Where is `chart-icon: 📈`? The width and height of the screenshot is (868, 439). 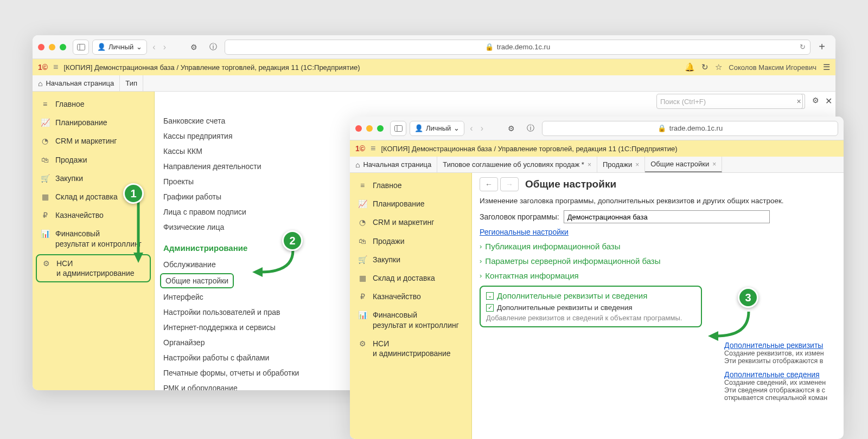 chart-icon: 📈 is located at coordinates (362, 204).